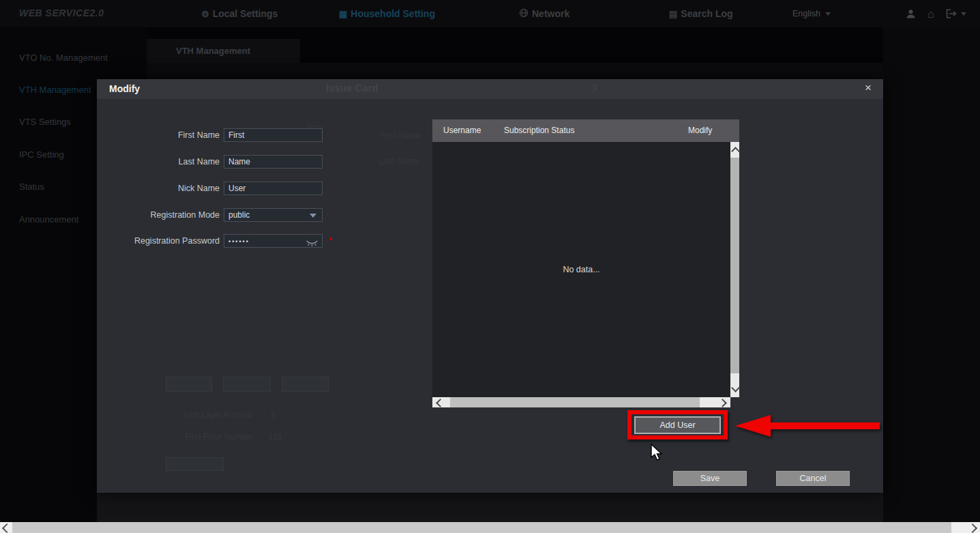 This screenshot has height=533, width=980. What do you see at coordinates (55, 90) in the screenshot?
I see `sidebar-item-vth-management: VTH Management` at bounding box center [55, 90].